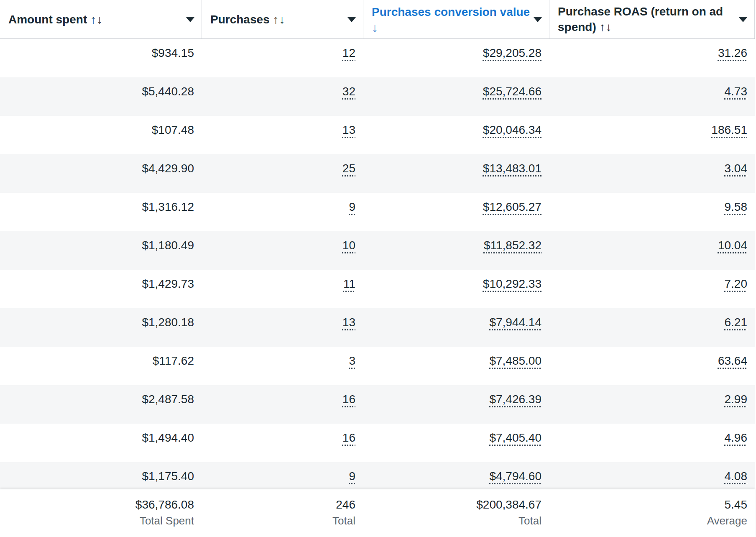 The image size is (756, 537). Describe the element at coordinates (515, 476) in the screenshot. I see `conversion-value-value: $4,794.60` at that location.